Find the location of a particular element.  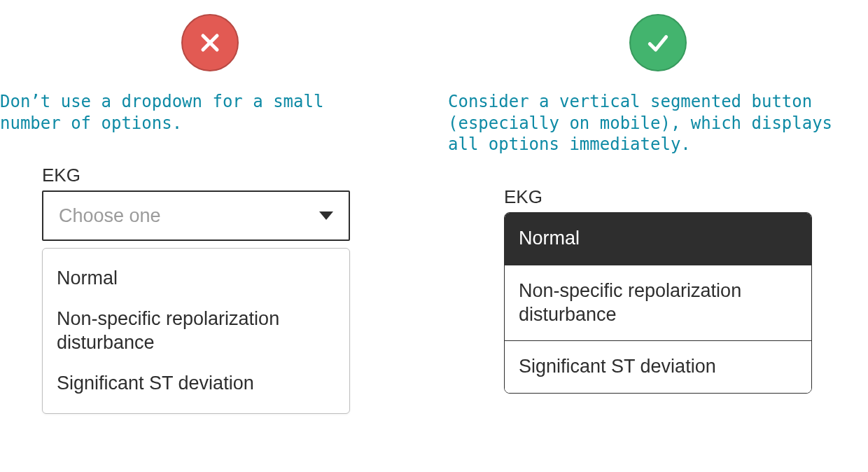

dropdown-select: Choose one is located at coordinates (196, 216).